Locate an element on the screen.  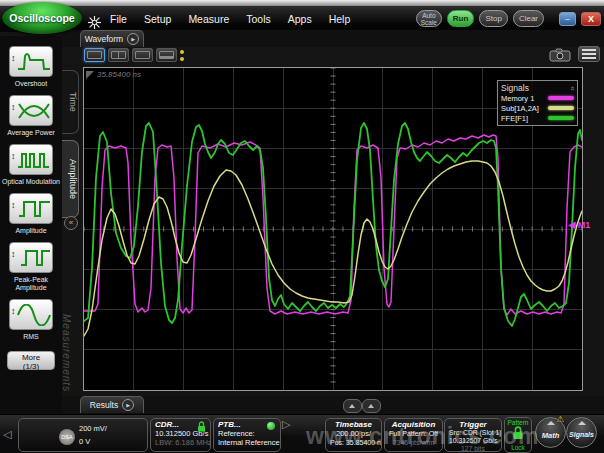
tab-amplitude-label: Amplitude is located at coordinates (73, 179).